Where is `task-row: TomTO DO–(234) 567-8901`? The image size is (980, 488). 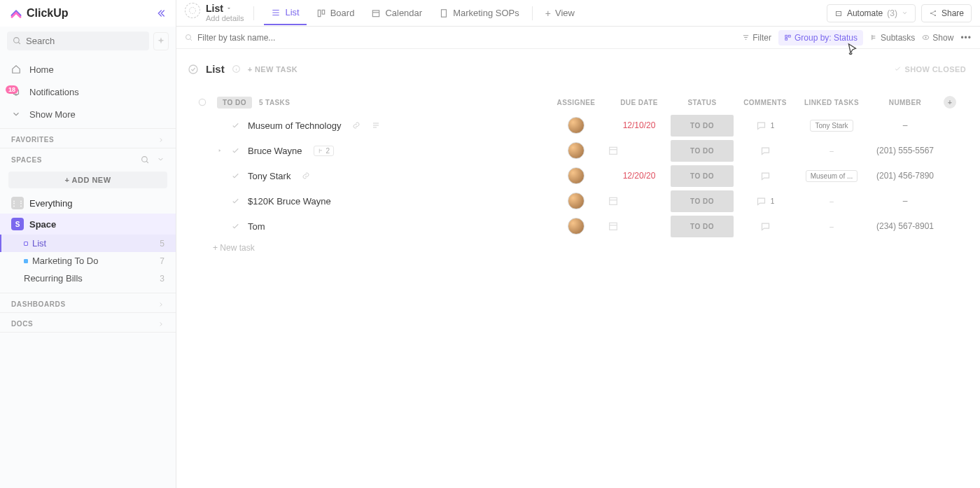
task-row: TomTO DO–(234) 567-8901 is located at coordinates (578, 226).